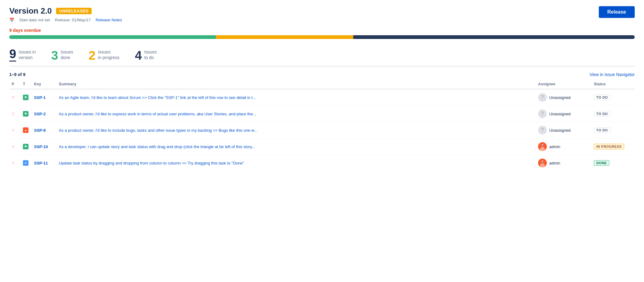 Image resolution: width=644 pixels, height=282 pixels. What do you see at coordinates (26, 163) in the screenshot?
I see `type-task-icon` at bounding box center [26, 163].